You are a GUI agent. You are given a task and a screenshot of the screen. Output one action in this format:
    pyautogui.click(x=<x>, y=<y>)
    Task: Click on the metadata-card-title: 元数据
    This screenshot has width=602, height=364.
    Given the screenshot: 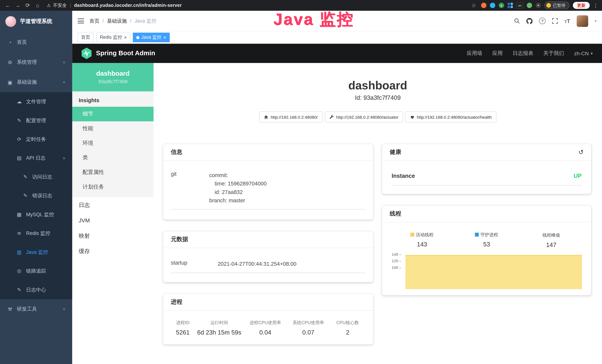 What is the action you would take?
    pyautogui.click(x=180, y=239)
    